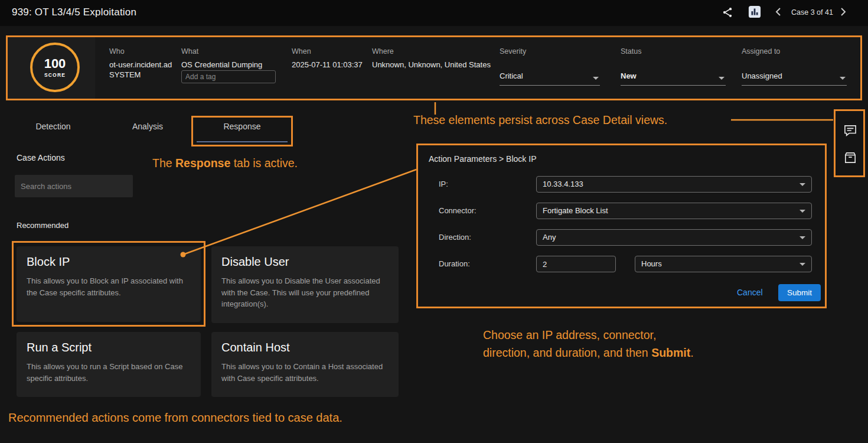  Describe the element at coordinates (305, 293) in the screenshot. I see `card-description: This allows you to Disable the User asso…` at that location.